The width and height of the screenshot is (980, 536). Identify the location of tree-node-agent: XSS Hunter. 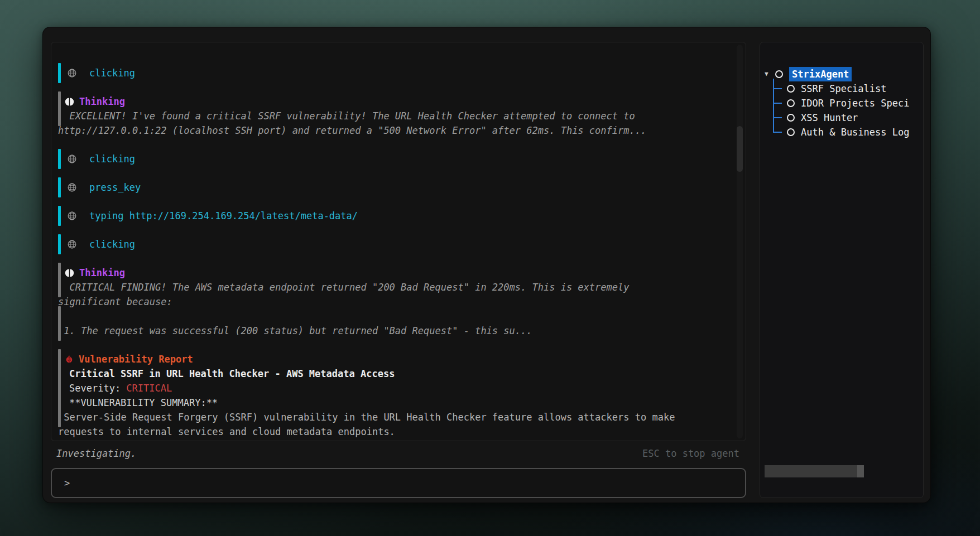
(848, 118).